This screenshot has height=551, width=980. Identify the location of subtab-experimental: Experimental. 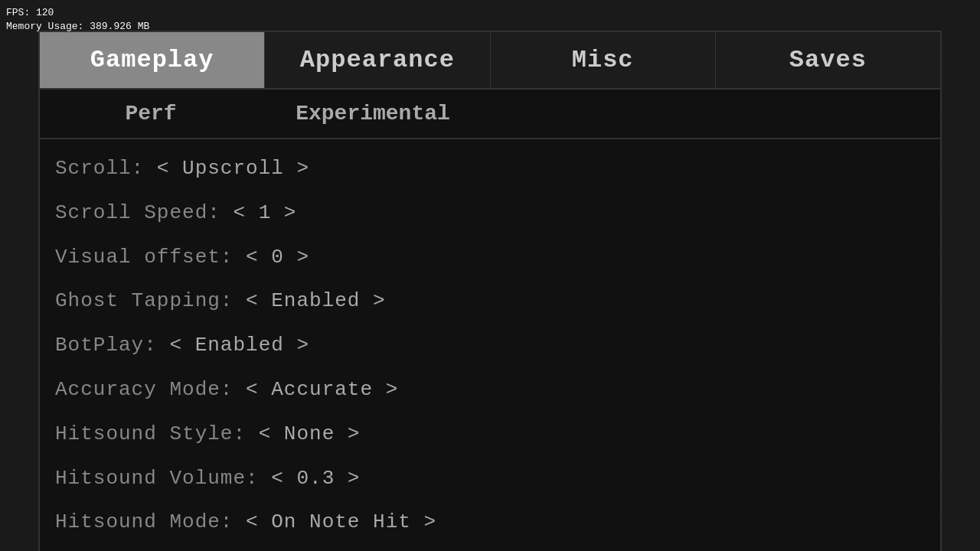
(373, 113).